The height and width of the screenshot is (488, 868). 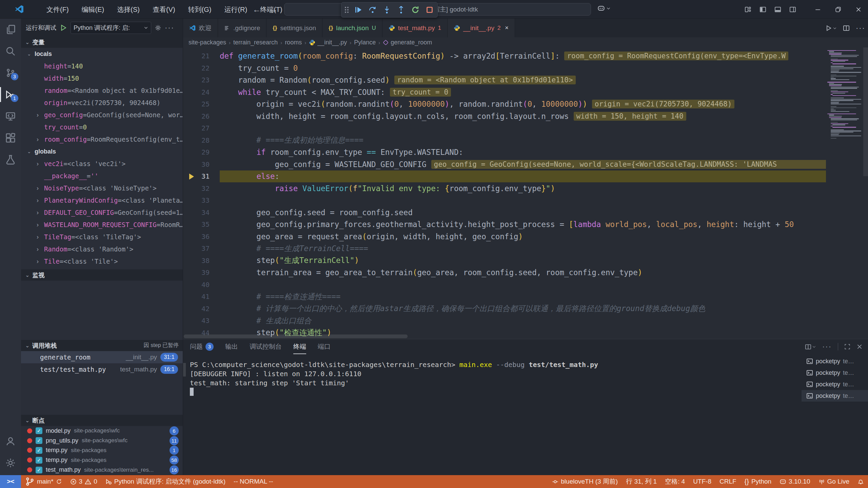 I want to click on variable-row: width = 150, so click(x=102, y=78).